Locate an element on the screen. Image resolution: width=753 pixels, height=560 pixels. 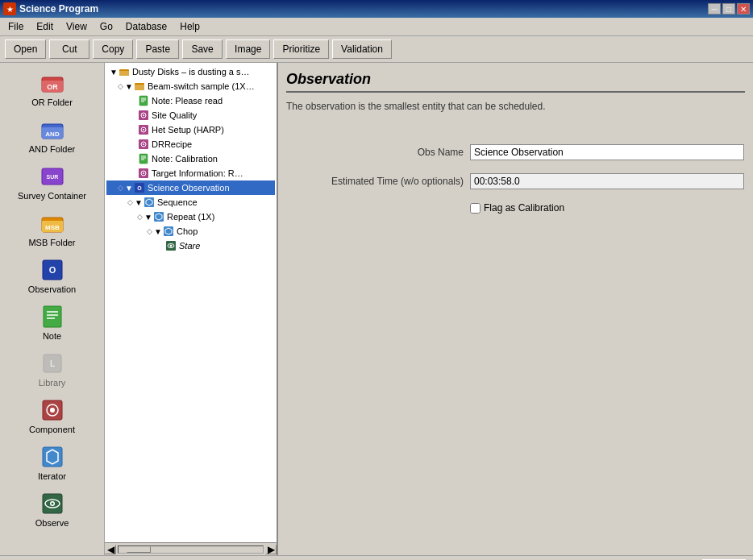
tree-arrow: ▼ is located at coordinates (114, 73).